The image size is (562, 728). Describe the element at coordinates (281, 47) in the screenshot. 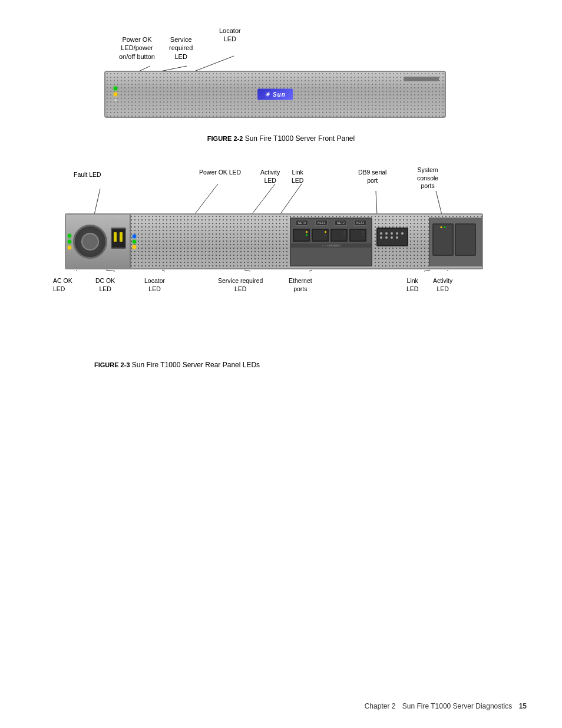

I see `fig2-labels-area: Power OK LED/power on/off button Service…` at that location.